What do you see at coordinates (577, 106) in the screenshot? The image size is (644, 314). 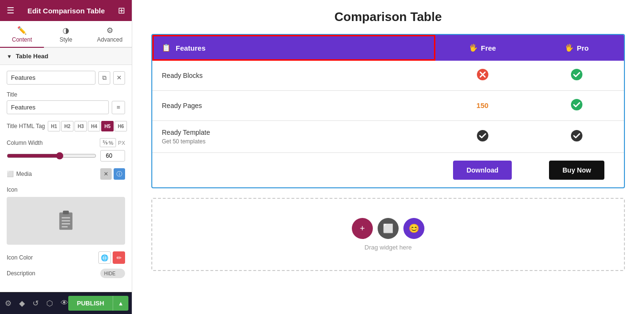 I see `row2-col2` at bounding box center [577, 106].